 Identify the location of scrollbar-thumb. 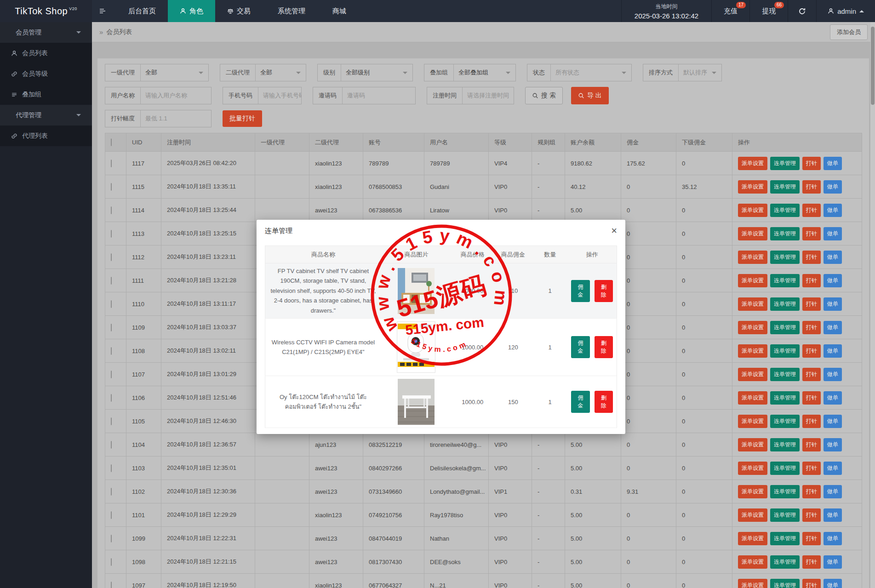
(873, 66).